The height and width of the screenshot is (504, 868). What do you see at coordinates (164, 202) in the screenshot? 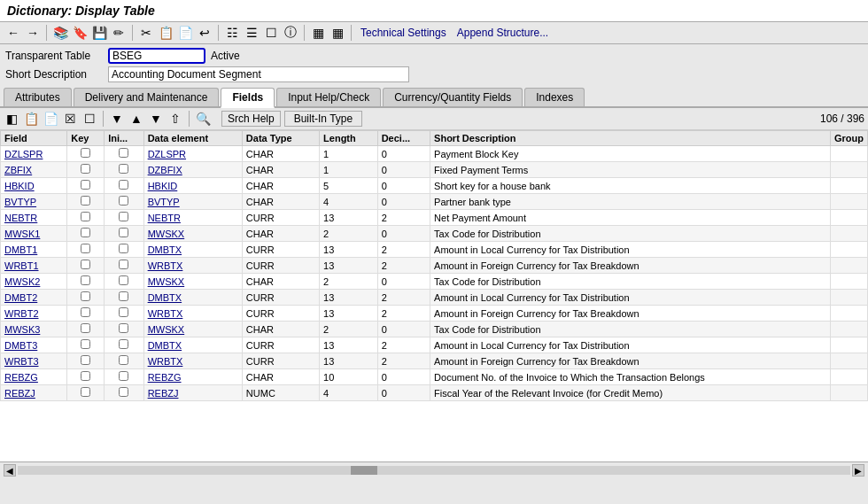
I see `data-element-link: BVTYP` at bounding box center [164, 202].